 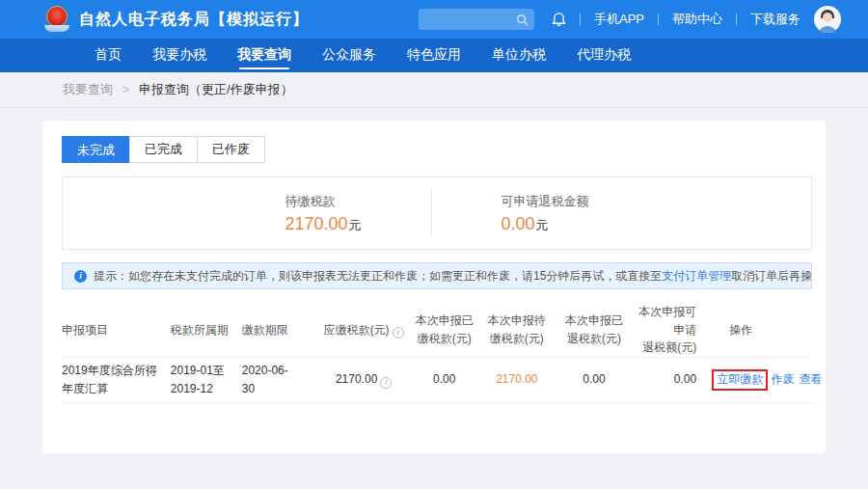 I want to click on cell-payment-deadline: 2020-06- 30, so click(x=280, y=380).